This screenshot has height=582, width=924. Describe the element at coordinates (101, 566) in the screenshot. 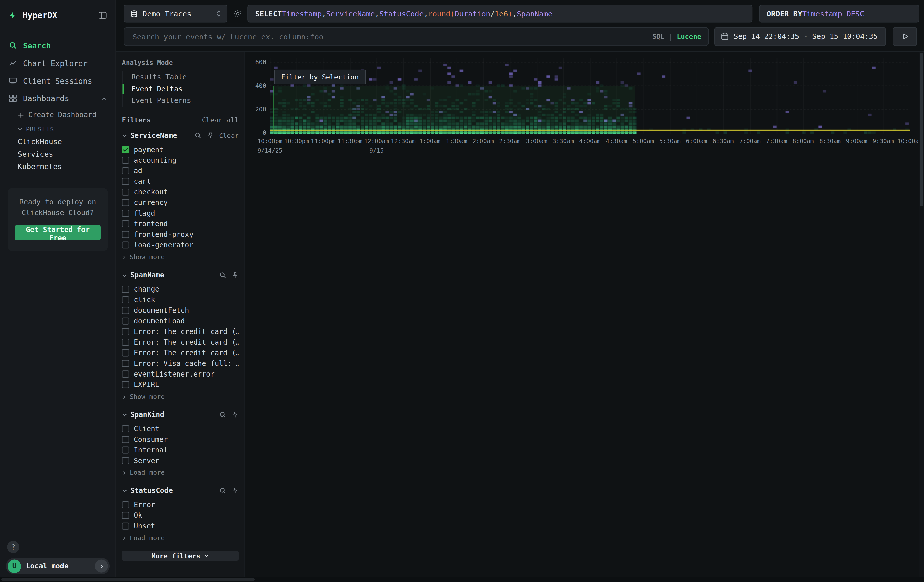

I see `chevron-right-icon` at that location.